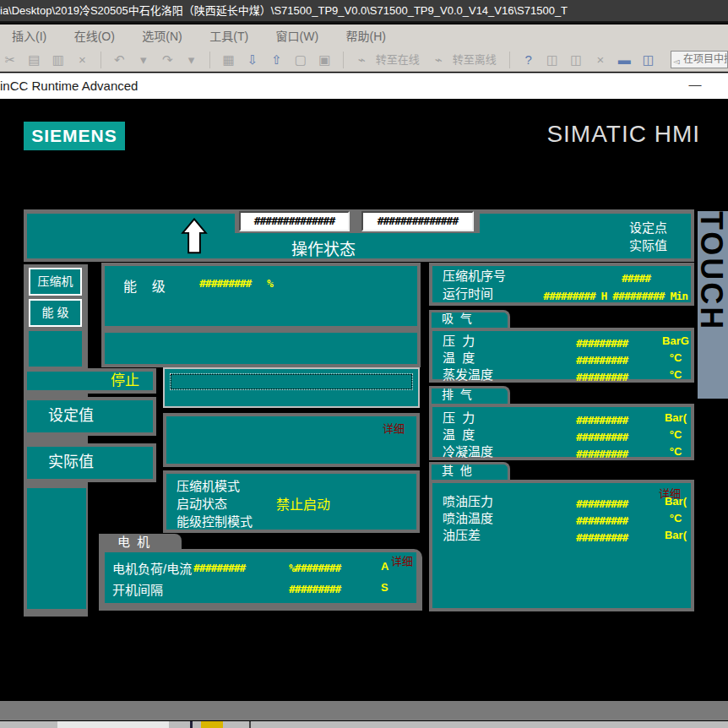 This screenshot has width=728, height=728. What do you see at coordinates (284, 10) in the screenshot?
I see `window-title-text: ia\Desktop\2019冷S20505中石化洛阳（陕西延长中煤）\S715…` at bounding box center [284, 10].